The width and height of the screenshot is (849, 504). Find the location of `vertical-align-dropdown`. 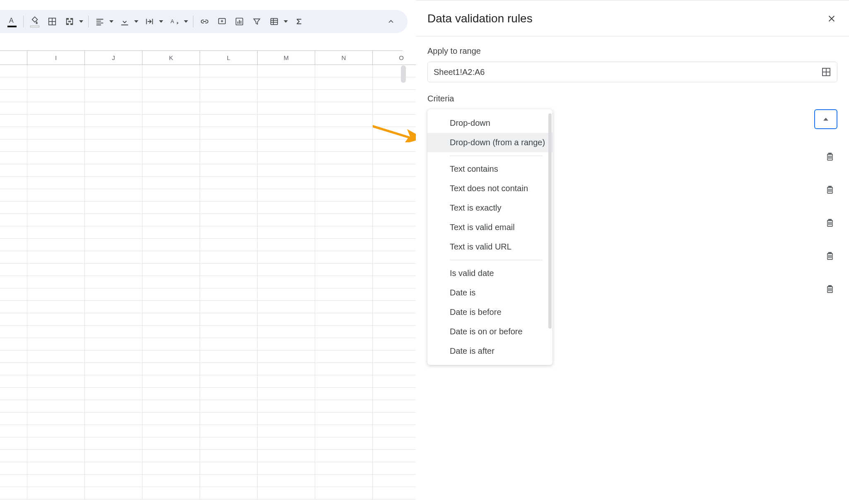

vertical-align-dropdown is located at coordinates (128, 22).